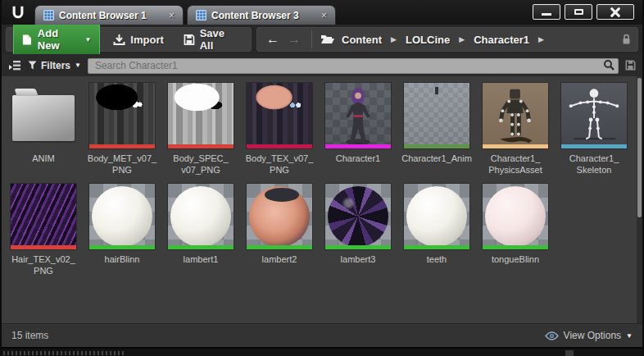  Describe the element at coordinates (322, 39) in the screenshot. I see `toolbar: Add New ▼ Import Save All` at that location.